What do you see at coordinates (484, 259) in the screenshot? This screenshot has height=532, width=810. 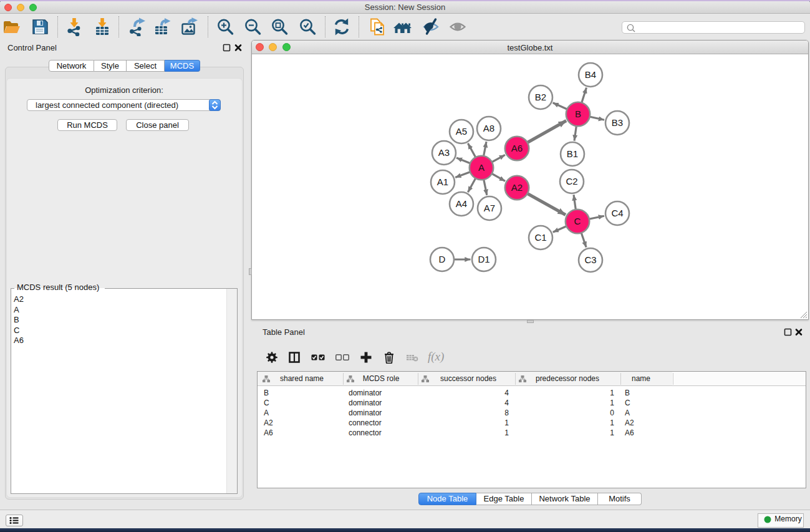 I see `svg-text: D1` at bounding box center [484, 259].